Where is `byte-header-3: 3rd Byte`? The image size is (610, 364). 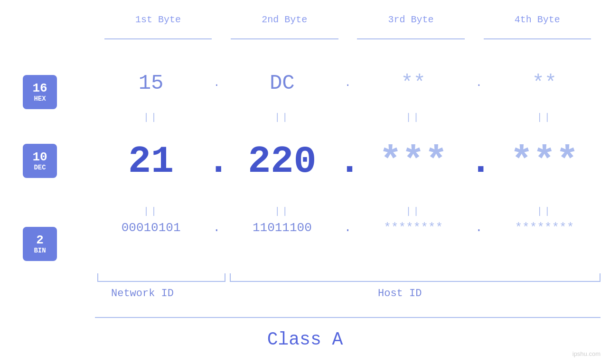
byte-header-3: 3rd Byte is located at coordinates (411, 20).